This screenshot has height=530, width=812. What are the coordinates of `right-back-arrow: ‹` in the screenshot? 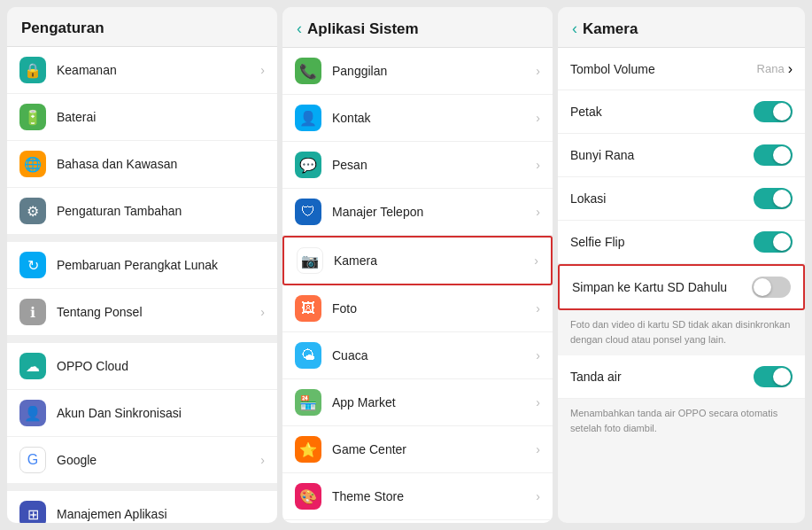 It's located at (575, 28).